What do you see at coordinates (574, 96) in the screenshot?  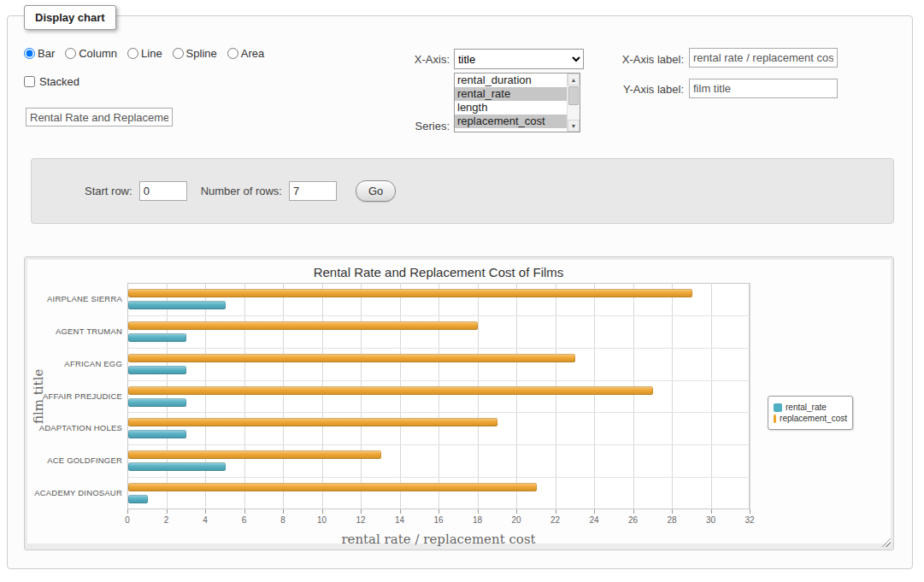 I see `scrollbar-thumb` at bounding box center [574, 96].